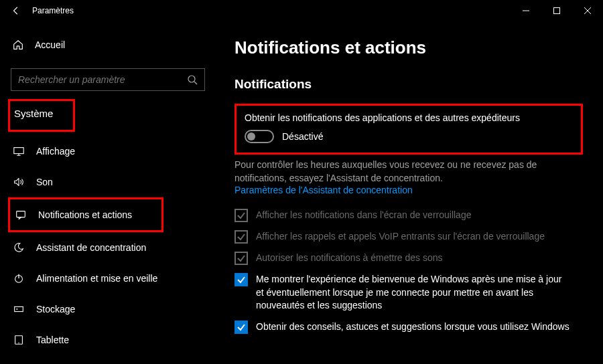 This screenshot has height=364, width=603. I want to click on option-lockscreen-notifications: Afficher les notifications dans l'écran …, so click(402, 215).